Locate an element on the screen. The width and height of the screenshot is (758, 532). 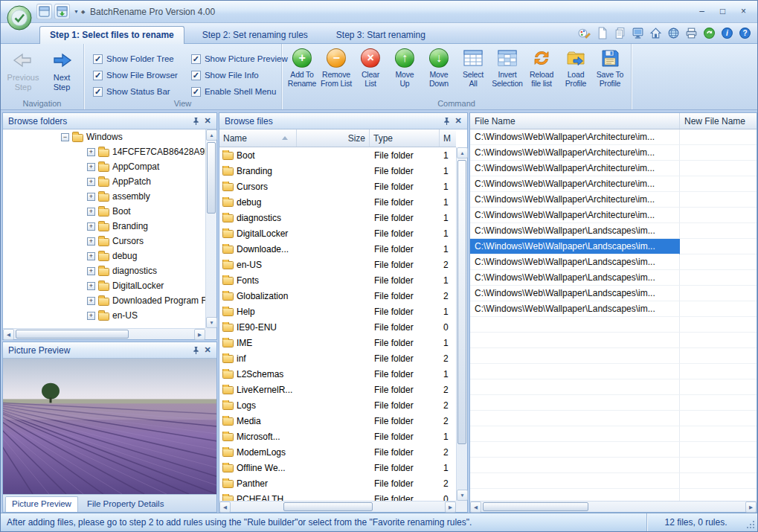
tree-item-downloaded-program-file: +Downloaded Program File is located at coordinates (104, 301).